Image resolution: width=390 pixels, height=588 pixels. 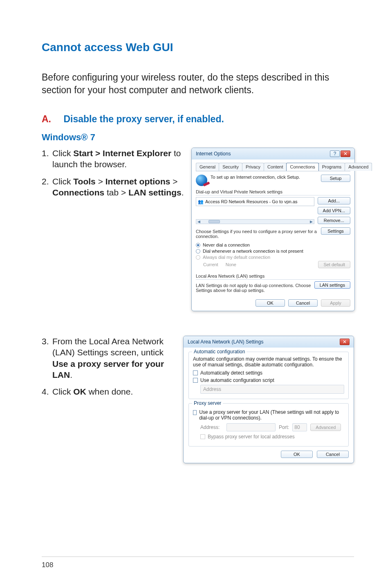 I want to click on section-a-label: A., so click(x=47, y=119).